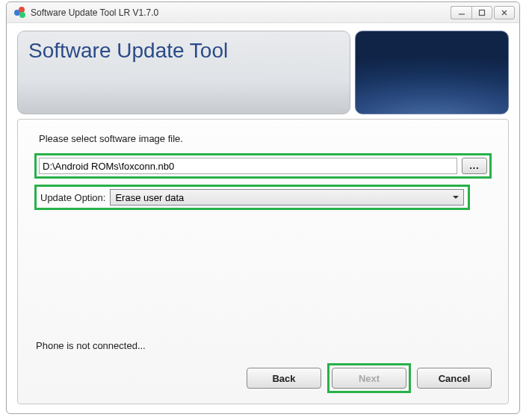 The image size is (526, 420). What do you see at coordinates (504, 13) in the screenshot?
I see `close-icon` at bounding box center [504, 13].